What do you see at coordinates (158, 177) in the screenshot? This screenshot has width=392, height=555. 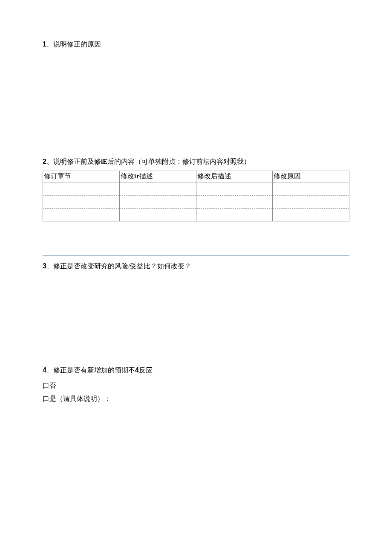 I see `th-before: 修改tr描述` at bounding box center [158, 177].